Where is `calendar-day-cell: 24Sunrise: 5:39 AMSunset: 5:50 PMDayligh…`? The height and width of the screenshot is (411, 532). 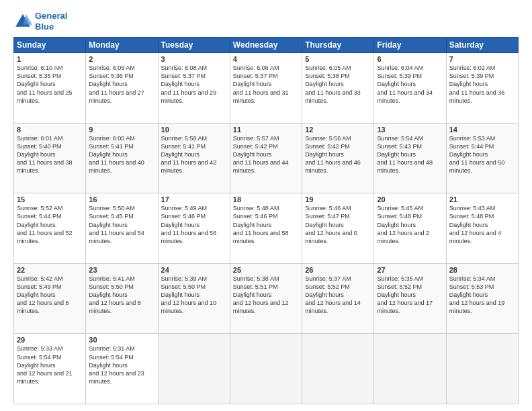 calendar-day-cell: 24Sunrise: 5:39 AMSunset: 5:50 PMDayligh… is located at coordinates (193, 298).